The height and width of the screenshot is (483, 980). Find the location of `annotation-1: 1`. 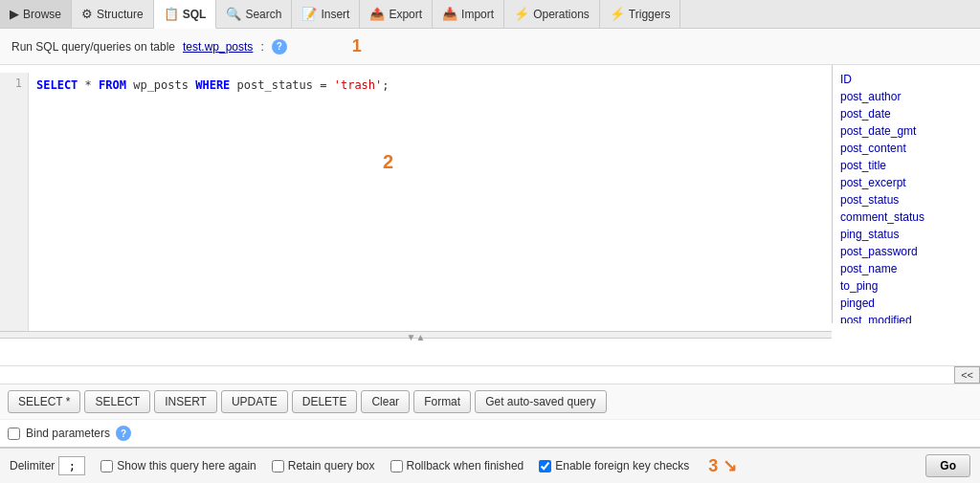

annotation-1: 1 is located at coordinates (357, 46).